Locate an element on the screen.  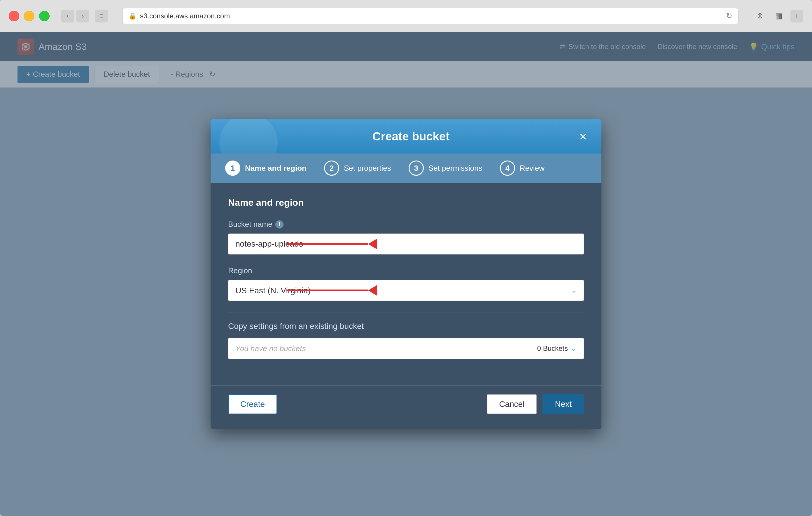
bucket-name-info-icon: i is located at coordinates (280, 224).